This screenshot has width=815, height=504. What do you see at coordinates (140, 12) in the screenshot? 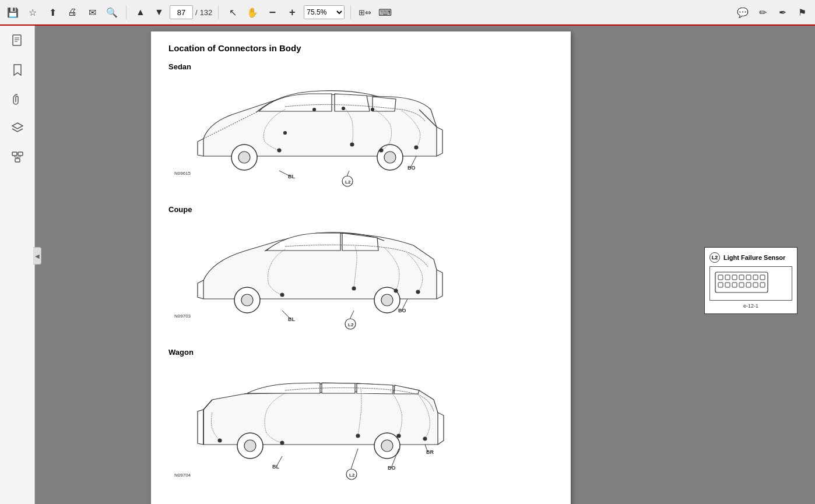
I see `prev-page-button: ▲` at bounding box center [140, 12].